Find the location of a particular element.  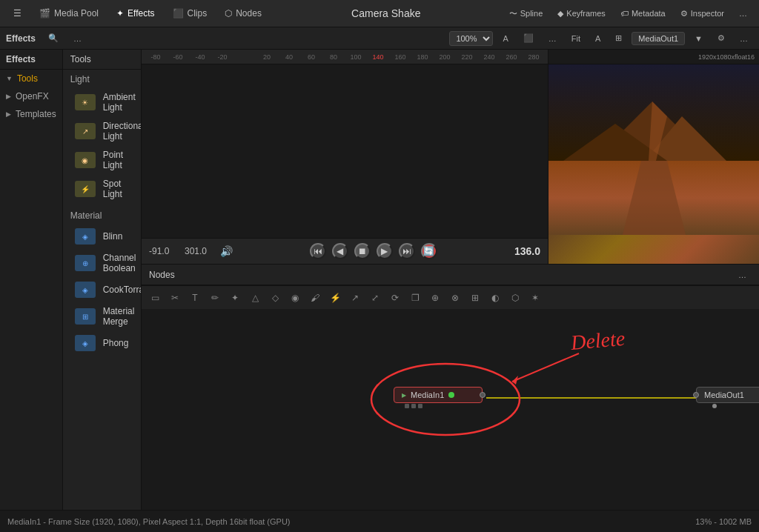

effects-button: ✦ Effects is located at coordinates (135, 13).